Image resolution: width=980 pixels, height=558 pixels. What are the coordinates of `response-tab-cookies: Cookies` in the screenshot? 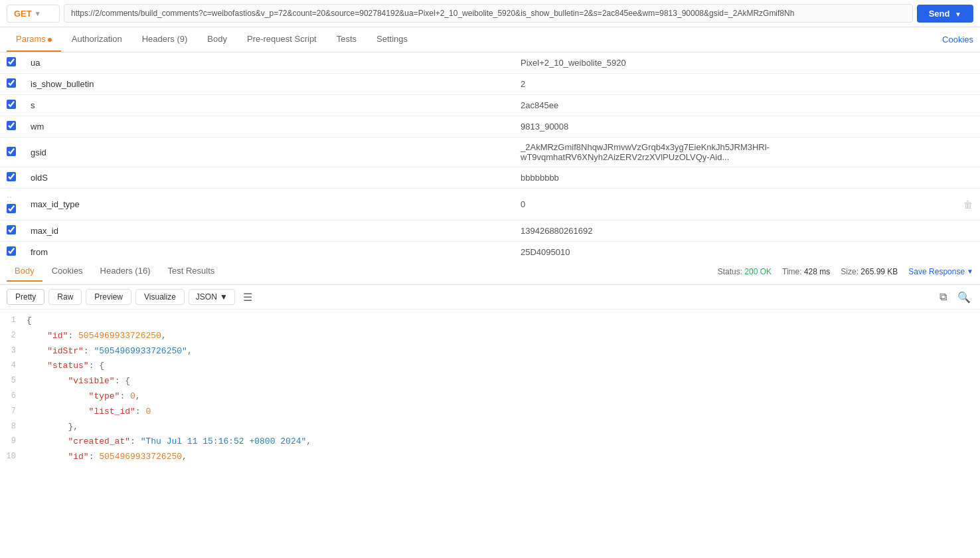 It's located at (68, 271).